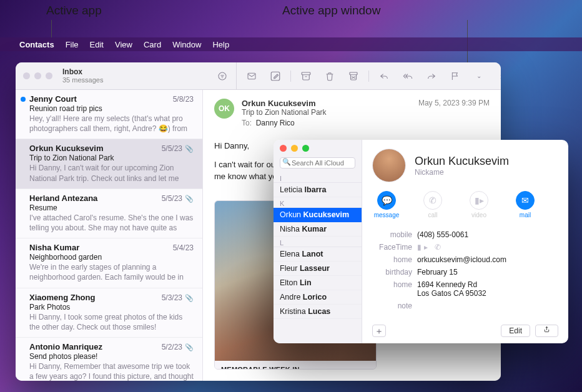  What do you see at coordinates (37, 45) in the screenshot?
I see `menubar-app-name: Contacts` at bounding box center [37, 45].